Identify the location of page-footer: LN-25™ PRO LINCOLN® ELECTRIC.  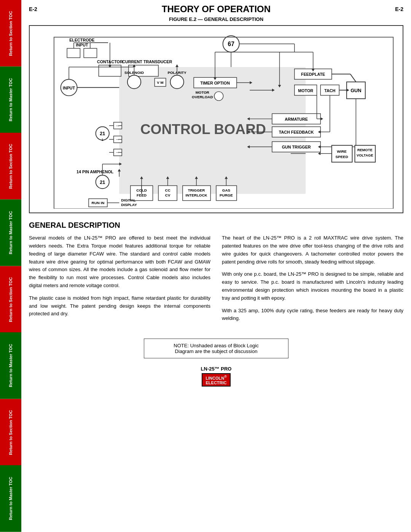
(216, 376).